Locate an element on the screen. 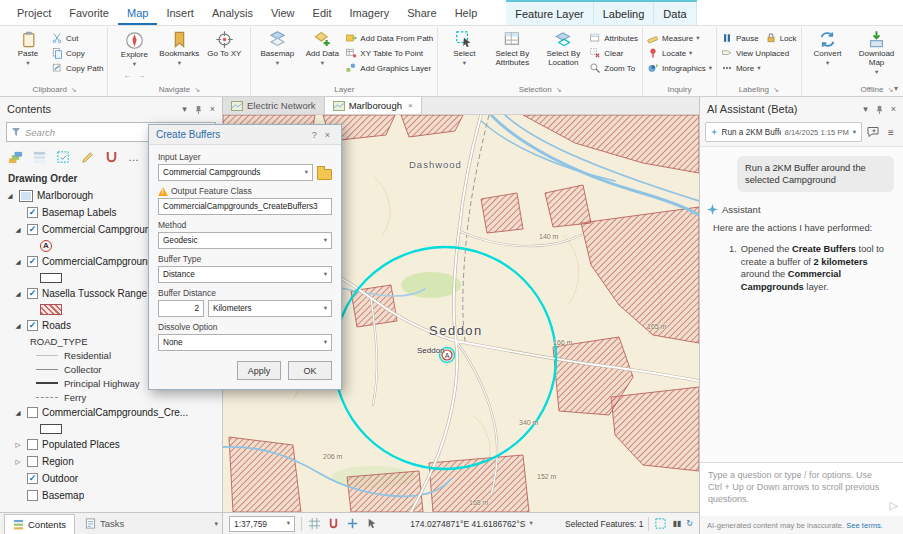 This screenshot has height=534, width=903. conversation-history-dropdown: Run a 2KM Buffer arou... 8/14/2025 1:15 … is located at coordinates (784, 132).